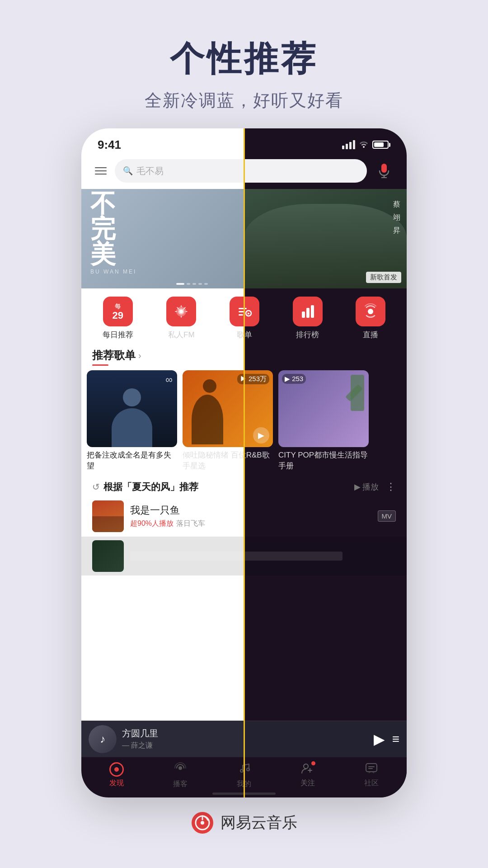  Describe the element at coordinates (227, 487) in the screenshot. I see `based-on-label: 根据「夏天的风」推荐` at that location.